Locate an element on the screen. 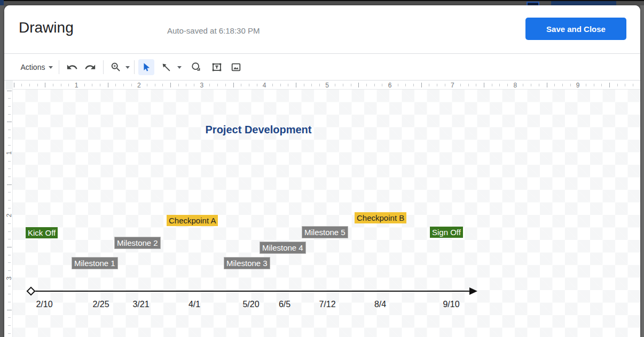  toolbar: Actions is located at coordinates (323, 67).